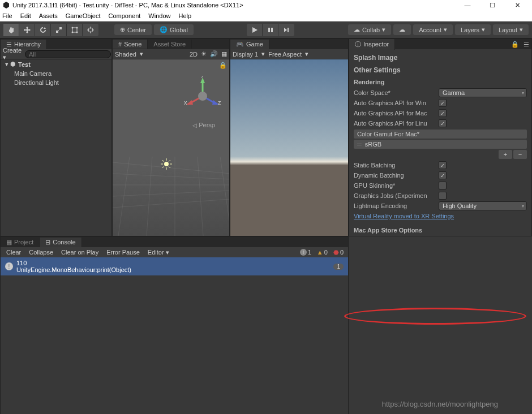 Image resolution: width=532 pixels, height=414 pixels. Describe the element at coordinates (91, 30) in the screenshot. I see `transform-tool` at that location.